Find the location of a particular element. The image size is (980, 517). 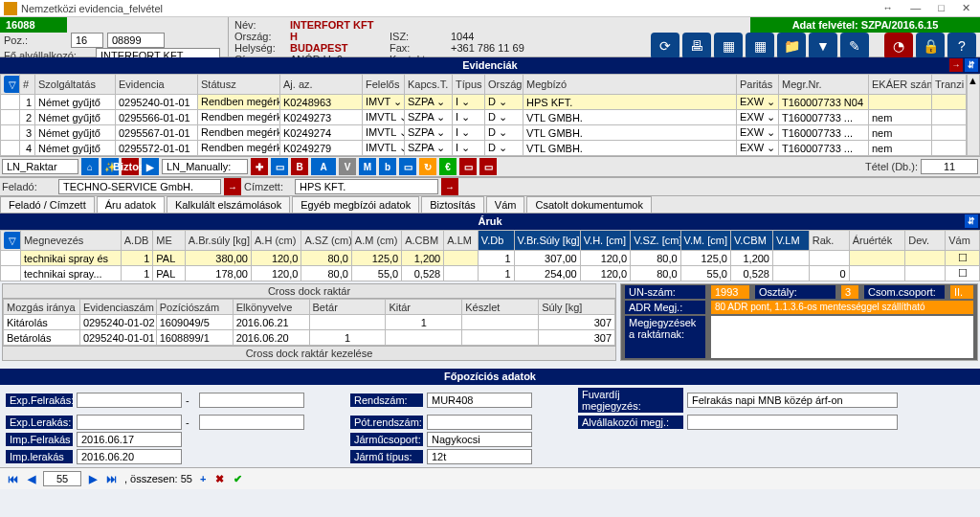

alv-field is located at coordinates (792, 422).